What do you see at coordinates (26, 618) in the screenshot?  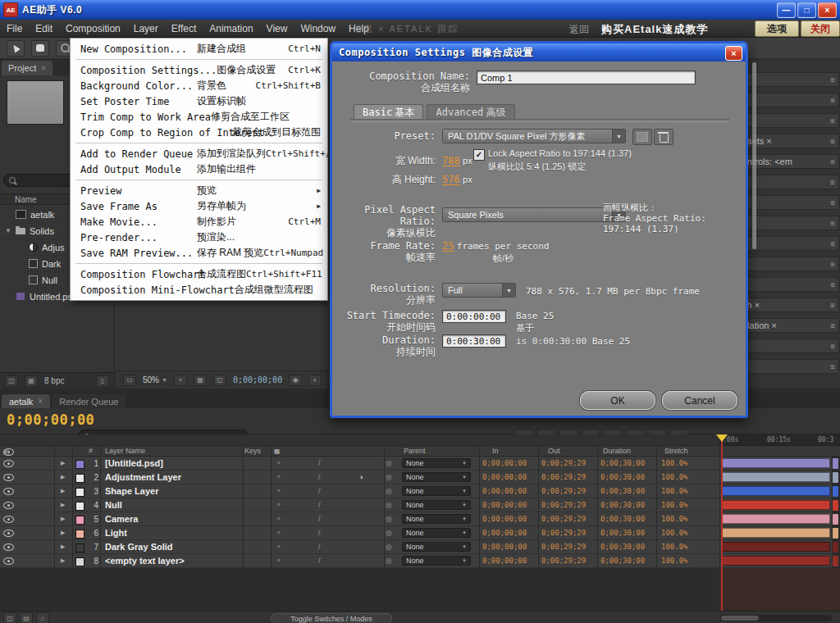 I see `timeline-bottom-icon: ▤` at bounding box center [26, 618].